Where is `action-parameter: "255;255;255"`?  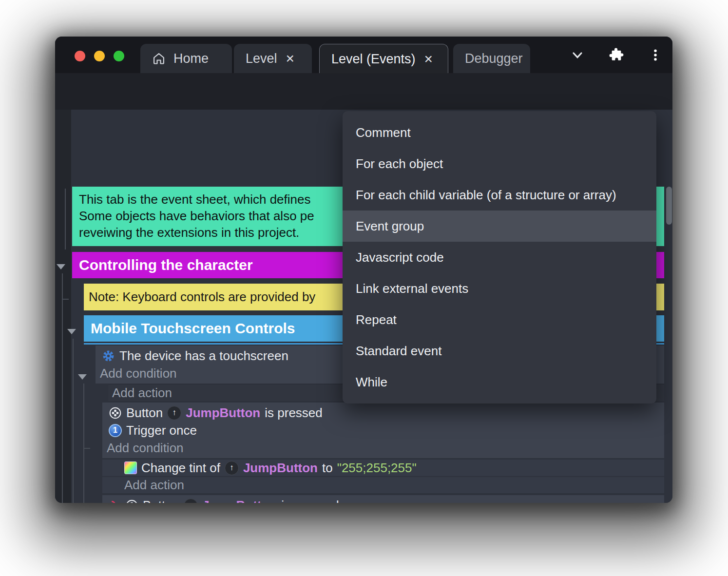
action-parameter: "255;255;255" is located at coordinates (377, 468).